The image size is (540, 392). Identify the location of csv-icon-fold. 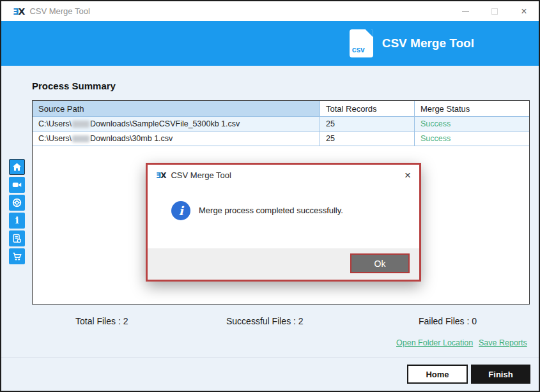
(369, 33).